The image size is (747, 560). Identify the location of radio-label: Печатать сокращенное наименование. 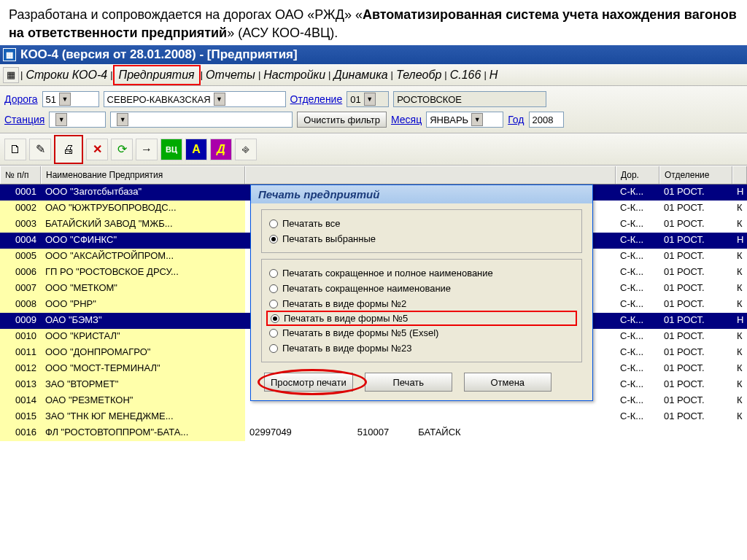
(366, 289).